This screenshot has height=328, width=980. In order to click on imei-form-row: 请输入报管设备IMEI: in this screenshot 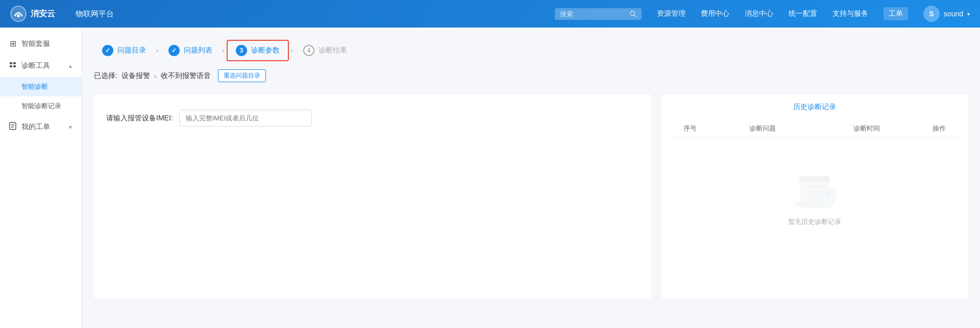, I will do `click(373, 118)`.